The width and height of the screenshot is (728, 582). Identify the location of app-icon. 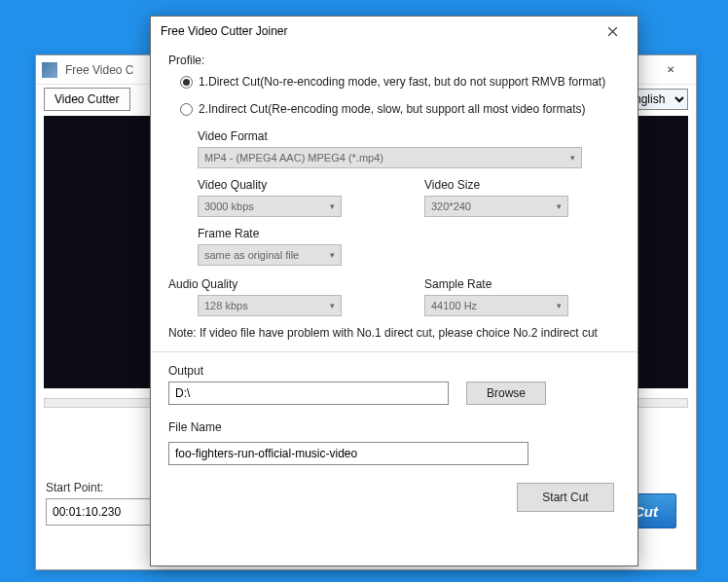
(50, 70).